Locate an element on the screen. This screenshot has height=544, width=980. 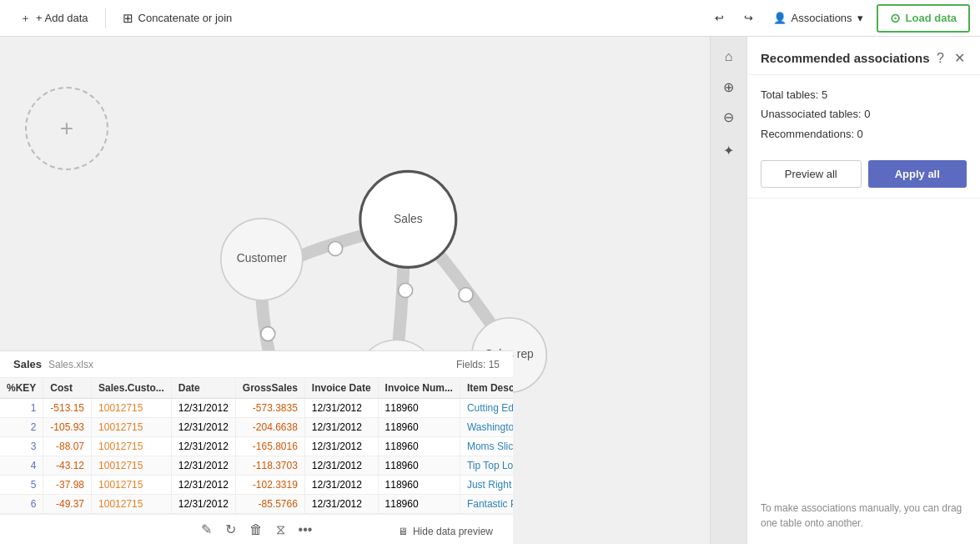
zoom-out-tool-button: ⊖ is located at coordinates (729, 117).